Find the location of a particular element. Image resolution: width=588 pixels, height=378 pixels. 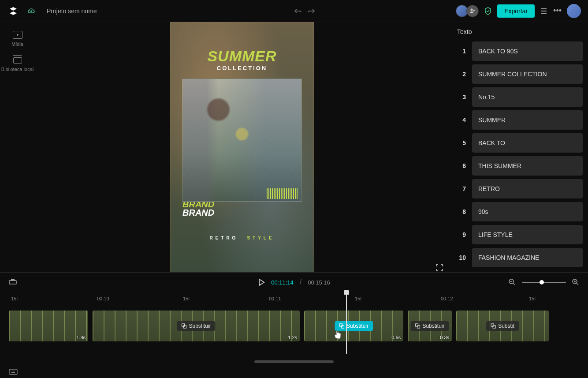

text-item-number: 6 is located at coordinates (461, 166).